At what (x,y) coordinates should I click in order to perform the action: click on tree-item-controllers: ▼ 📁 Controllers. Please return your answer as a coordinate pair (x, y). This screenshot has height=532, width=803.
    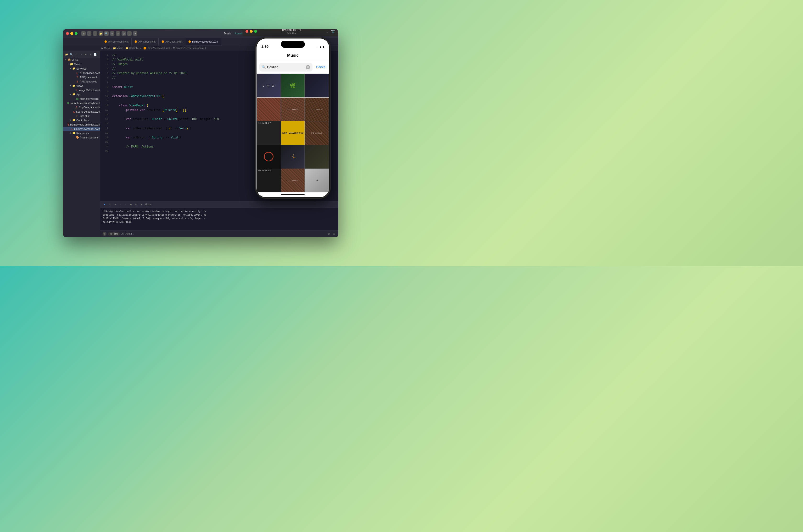
    Looking at the image, I should click on (81, 120).